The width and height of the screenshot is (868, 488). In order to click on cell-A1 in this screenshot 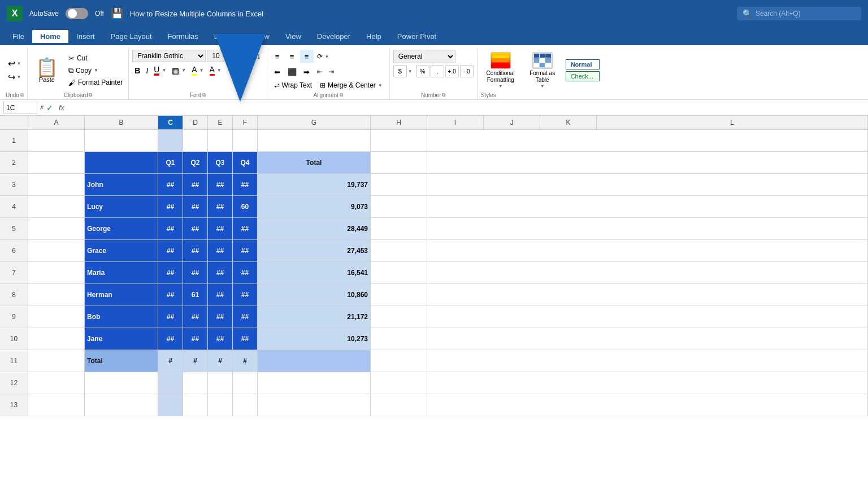, I will do `click(57, 141)`.